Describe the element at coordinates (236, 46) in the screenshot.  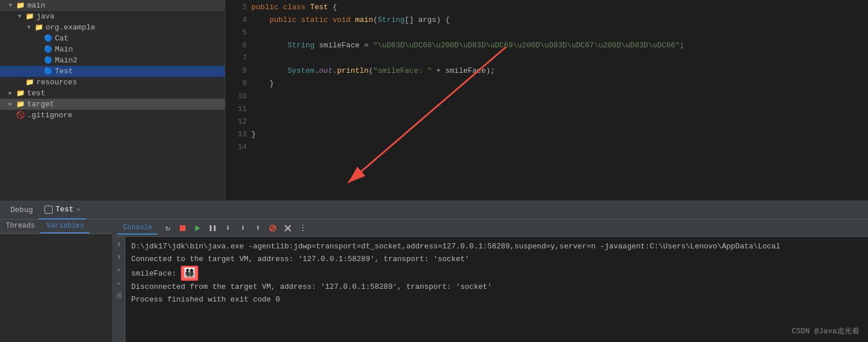
I see `line-num-6: 6` at that location.